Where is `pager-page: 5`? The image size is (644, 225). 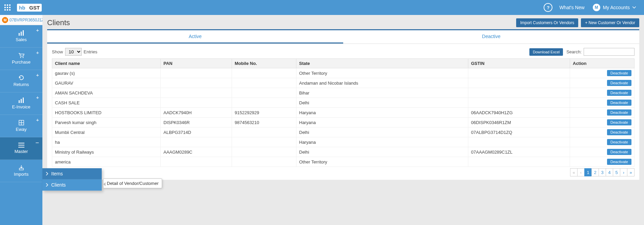
pager-page: 5 is located at coordinates (617, 172).